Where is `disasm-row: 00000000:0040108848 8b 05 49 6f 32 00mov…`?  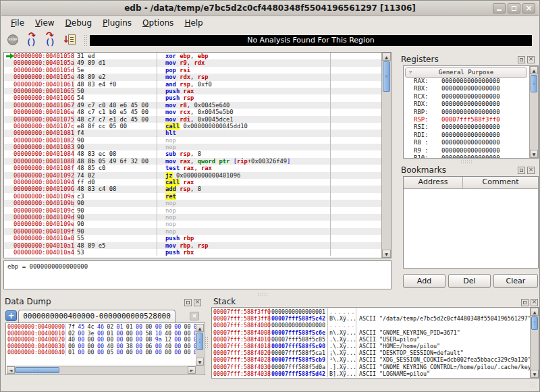 disasm-row: 00000000:0040108848 8b 05 49 6f 32 00mov… is located at coordinates (193, 161).